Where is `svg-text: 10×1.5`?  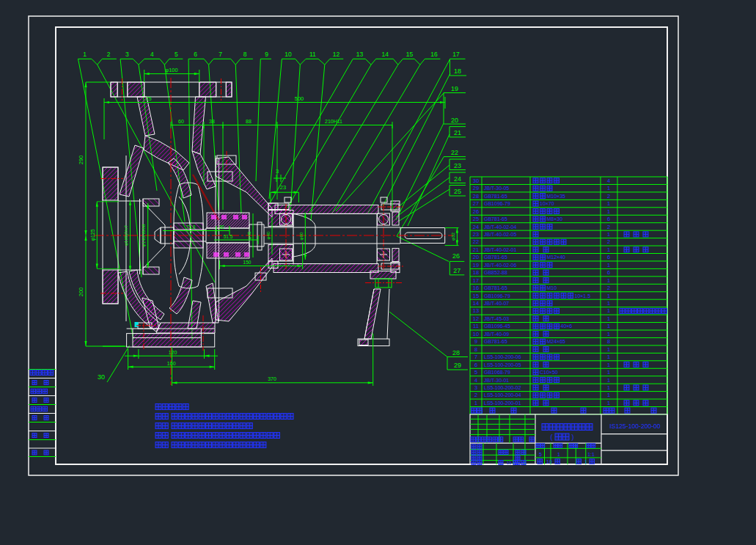 svg-text: 10×1.5 is located at coordinates (583, 296).